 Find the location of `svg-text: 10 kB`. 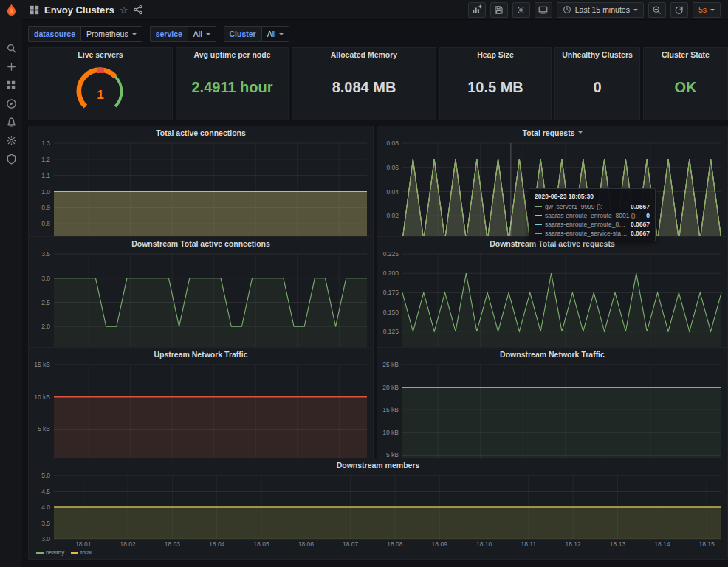

svg-text: 10 kB is located at coordinates (42, 397).